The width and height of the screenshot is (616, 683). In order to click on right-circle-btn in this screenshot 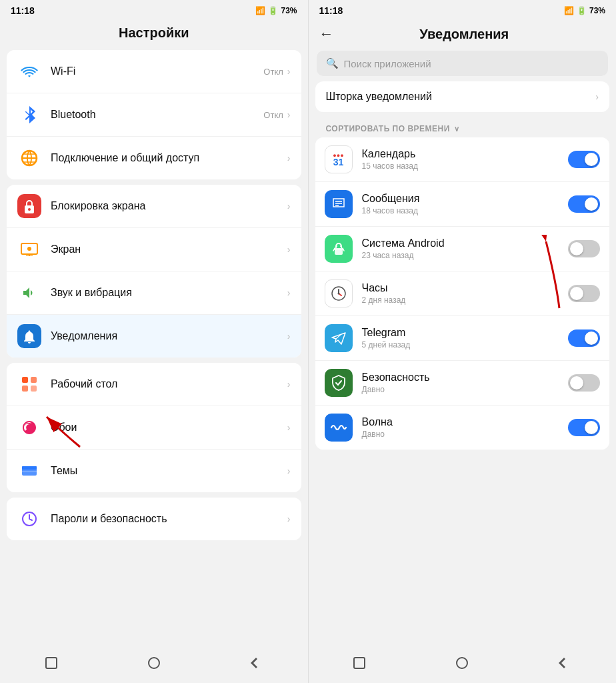, I will do `click(462, 663)`.